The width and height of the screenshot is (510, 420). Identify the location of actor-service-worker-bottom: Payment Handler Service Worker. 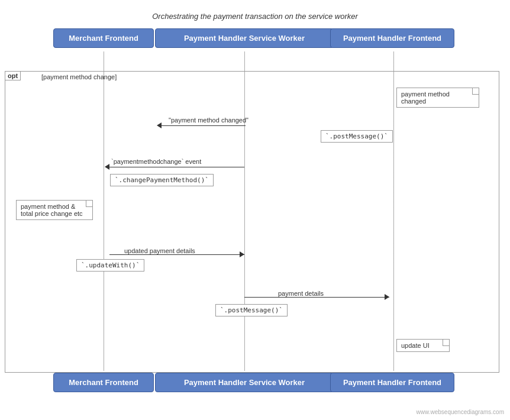
(244, 382).